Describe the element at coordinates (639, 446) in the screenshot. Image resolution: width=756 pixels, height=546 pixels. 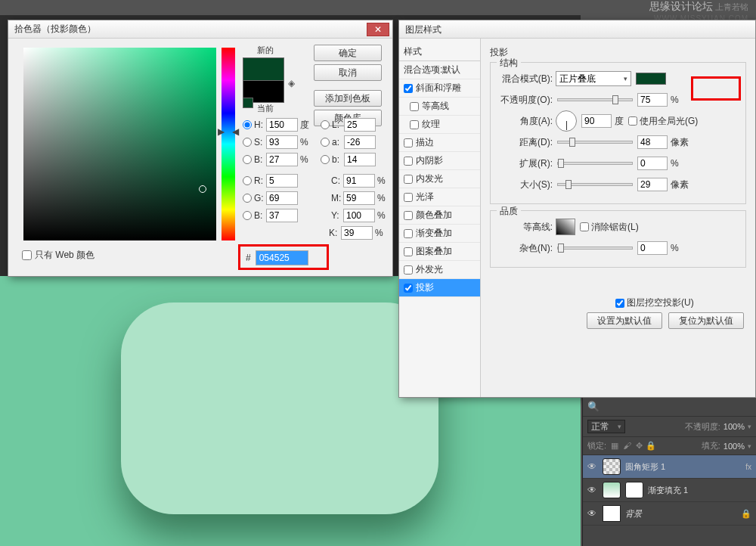
I see `lock-position-icon: ✥` at that location.